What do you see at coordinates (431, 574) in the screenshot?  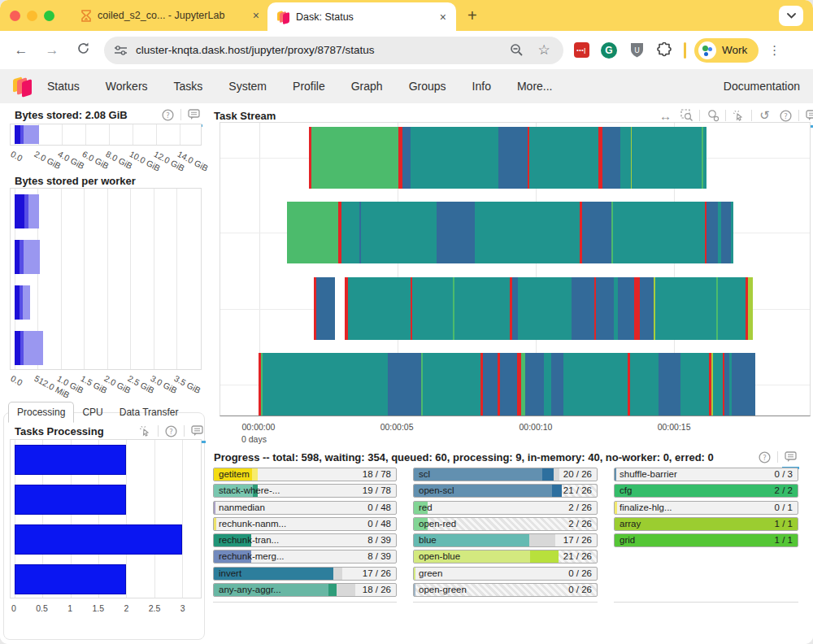 I see `task-name: green` at bounding box center [431, 574].